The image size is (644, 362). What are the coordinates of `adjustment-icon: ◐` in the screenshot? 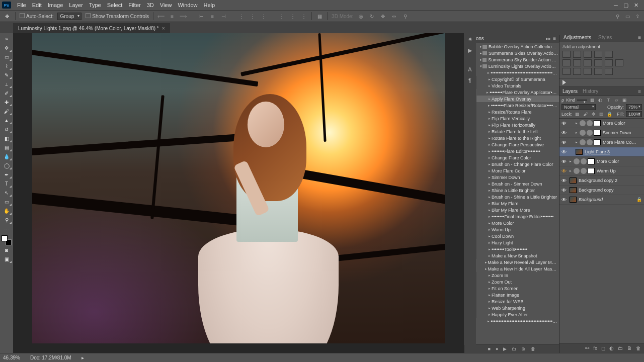 It's located at (612, 348).